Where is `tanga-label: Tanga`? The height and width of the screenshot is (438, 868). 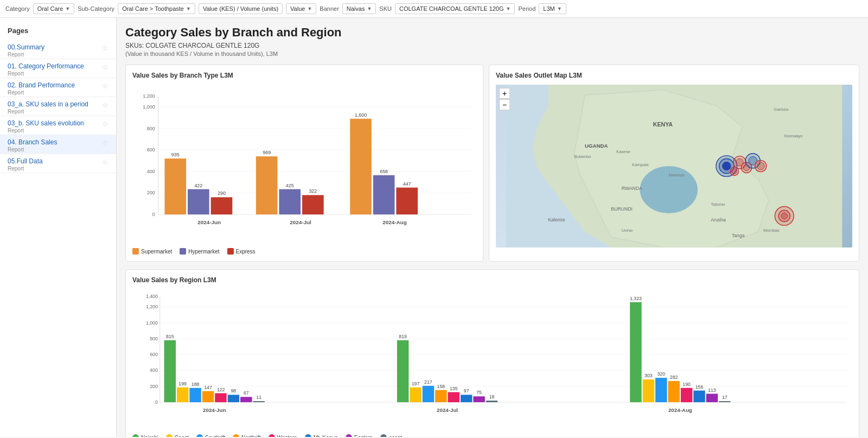 tanga-label: Tanga is located at coordinates (738, 236).